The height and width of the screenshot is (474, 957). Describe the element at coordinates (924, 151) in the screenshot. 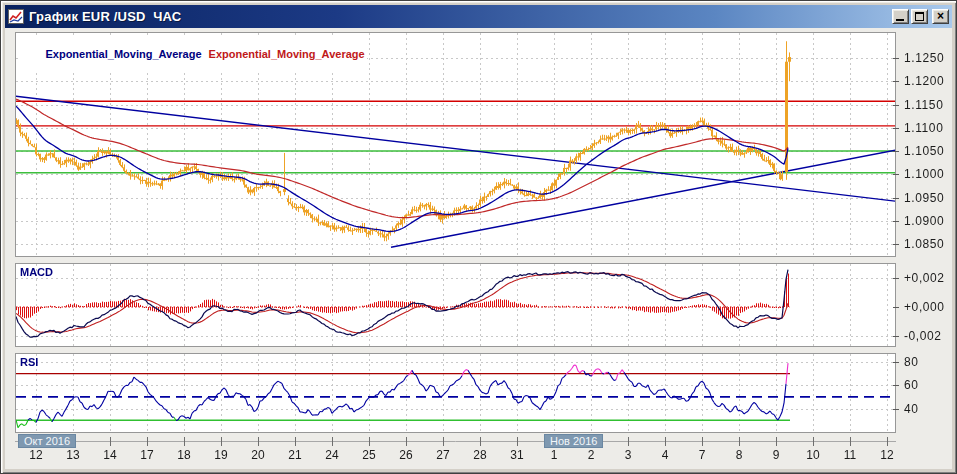

I see `price-axis-label: 1.1050` at that location.